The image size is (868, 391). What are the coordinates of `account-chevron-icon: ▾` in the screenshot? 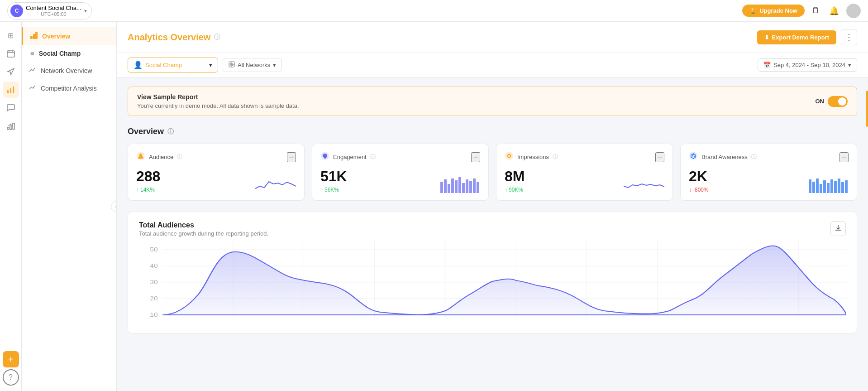 It's located at (86, 11).